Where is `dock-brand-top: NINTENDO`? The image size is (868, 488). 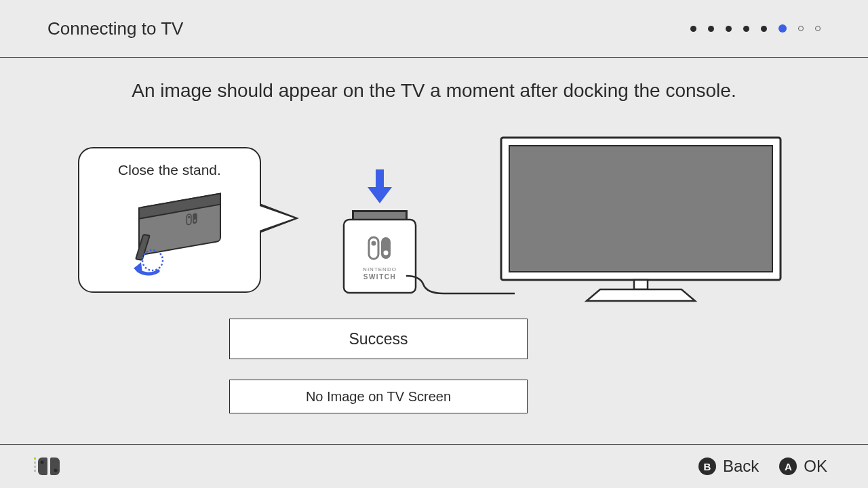
dock-brand-top: NINTENDO is located at coordinates (380, 270).